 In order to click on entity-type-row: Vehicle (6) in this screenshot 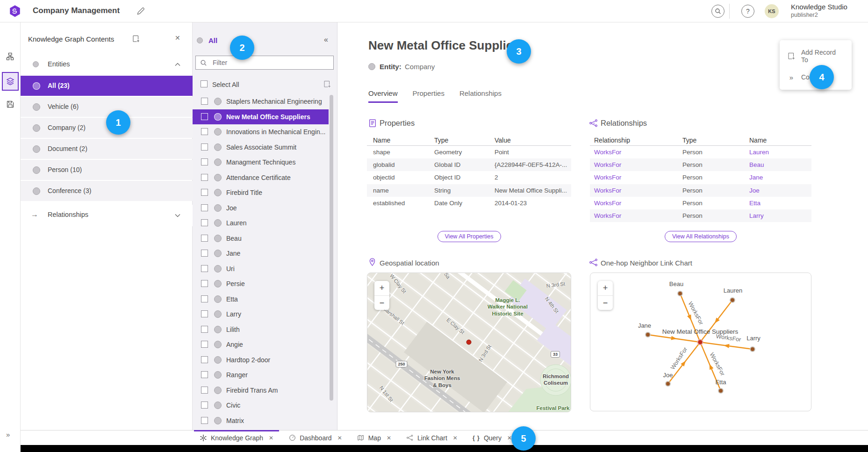, I will do `click(107, 107)`.